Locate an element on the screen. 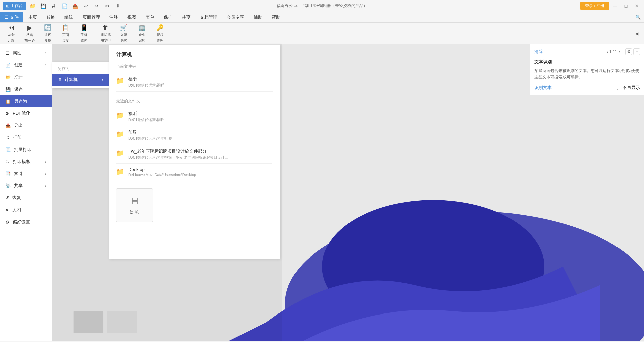  recent-folder-3: 📁 Desktop D:\HuaweiMoveData\Users\rinro\… is located at coordinates (194, 172).